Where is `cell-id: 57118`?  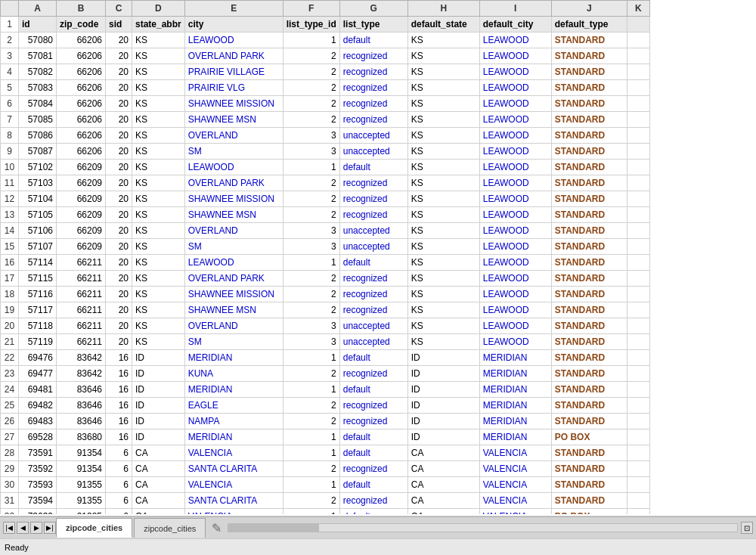 cell-id: 57118 is located at coordinates (38, 327).